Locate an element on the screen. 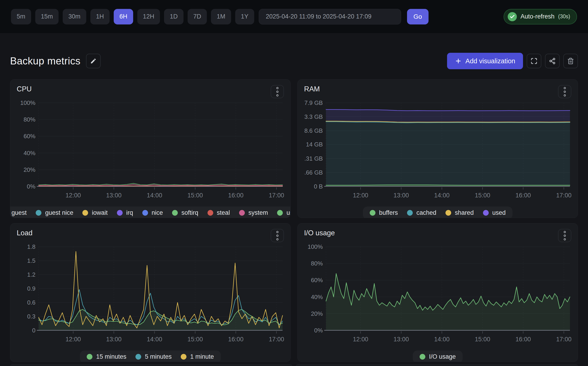 The width and height of the screenshot is (588, 366). legend-label: I/O usage is located at coordinates (442, 357).